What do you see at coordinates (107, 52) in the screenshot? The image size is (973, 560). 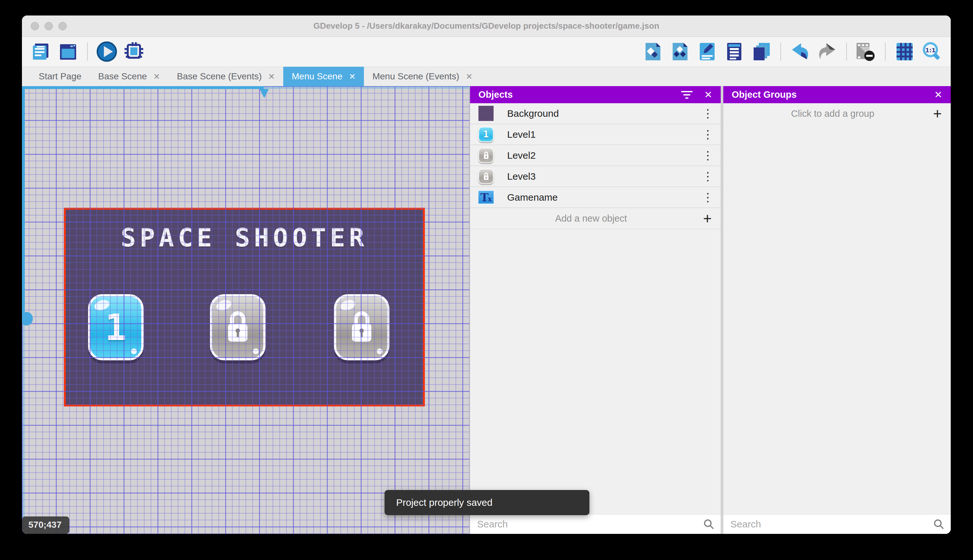 I see `preview-play-icon` at bounding box center [107, 52].